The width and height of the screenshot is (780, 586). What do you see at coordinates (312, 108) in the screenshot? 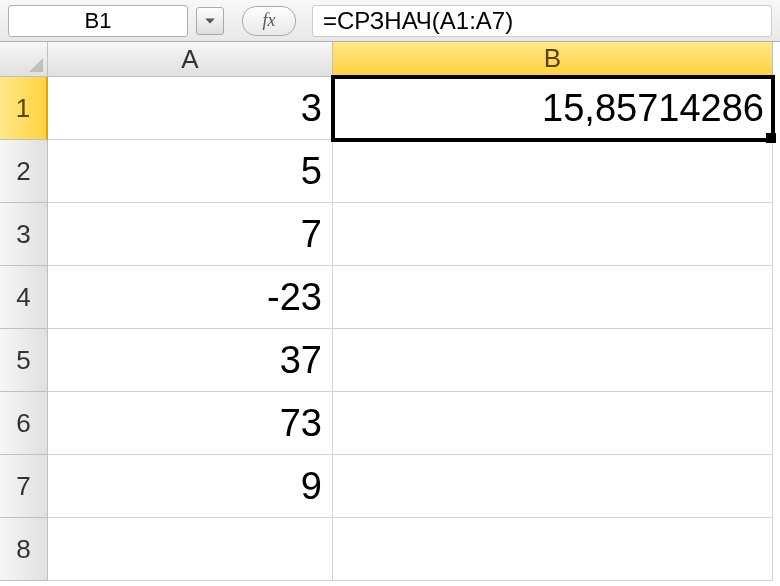
I see `cell-value: 3` at bounding box center [312, 108].